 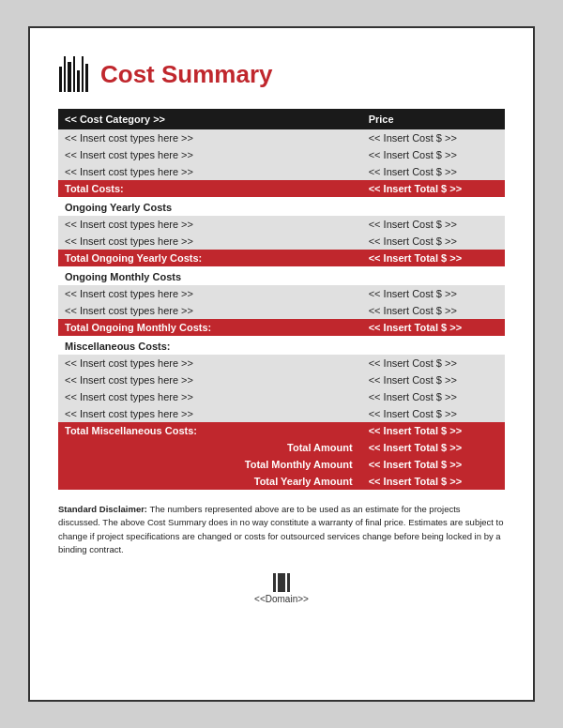 I want to click on total-label: Total Costs:, so click(x=210, y=189).